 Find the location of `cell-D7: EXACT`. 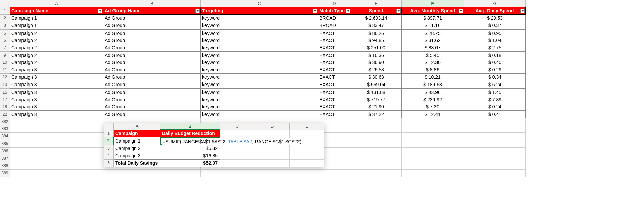

cell-D7: EXACT is located at coordinates (334, 48).